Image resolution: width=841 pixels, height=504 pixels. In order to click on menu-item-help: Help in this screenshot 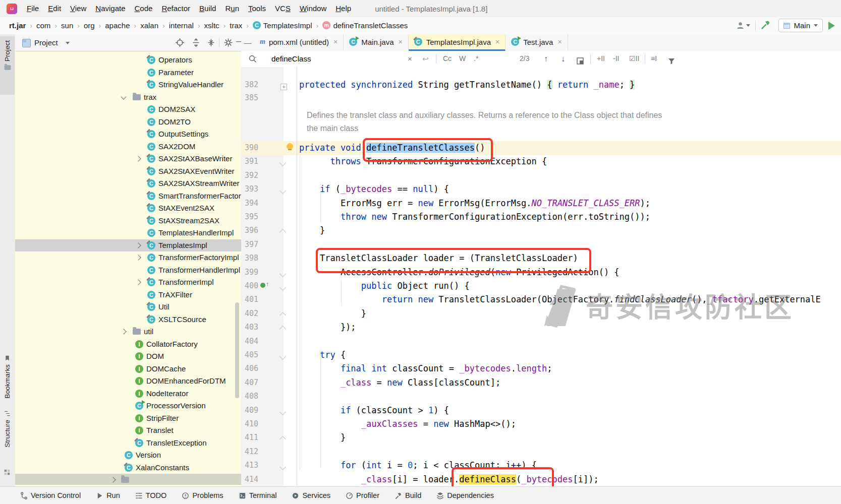, I will do `click(343, 9)`.